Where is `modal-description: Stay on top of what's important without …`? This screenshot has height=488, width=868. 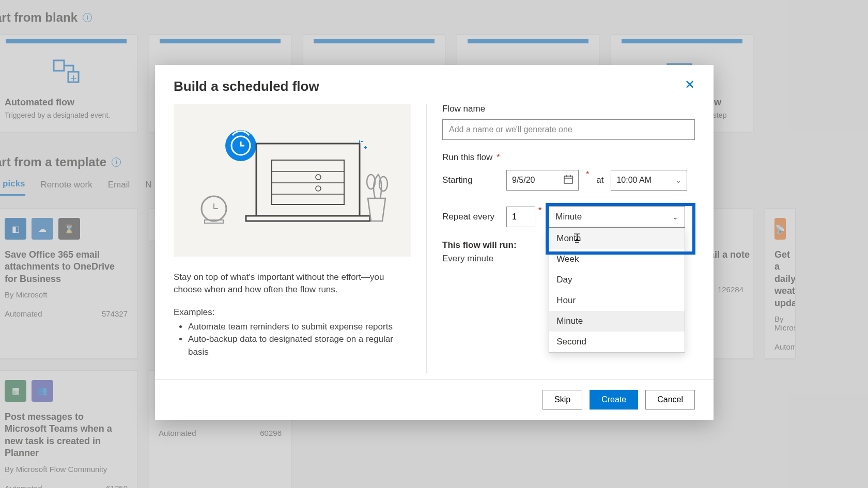 modal-description: Stay on top of what's important without … is located at coordinates (292, 284).